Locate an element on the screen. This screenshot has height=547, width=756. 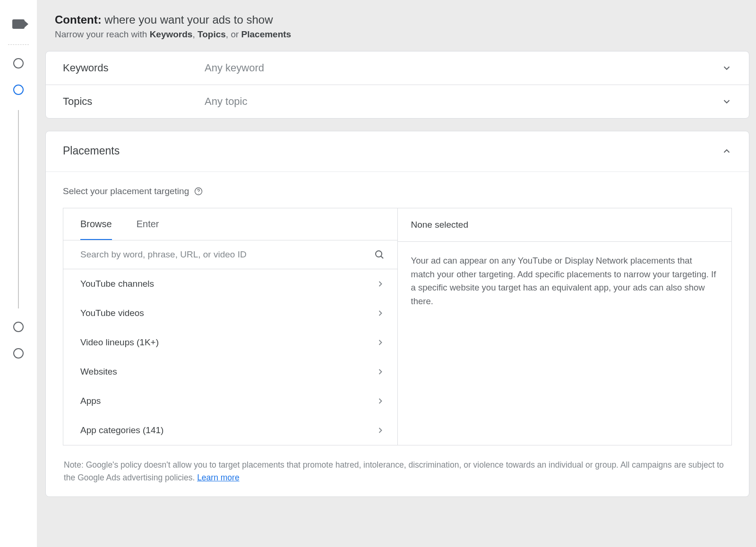
topics-value: Any topic is located at coordinates (463, 102).